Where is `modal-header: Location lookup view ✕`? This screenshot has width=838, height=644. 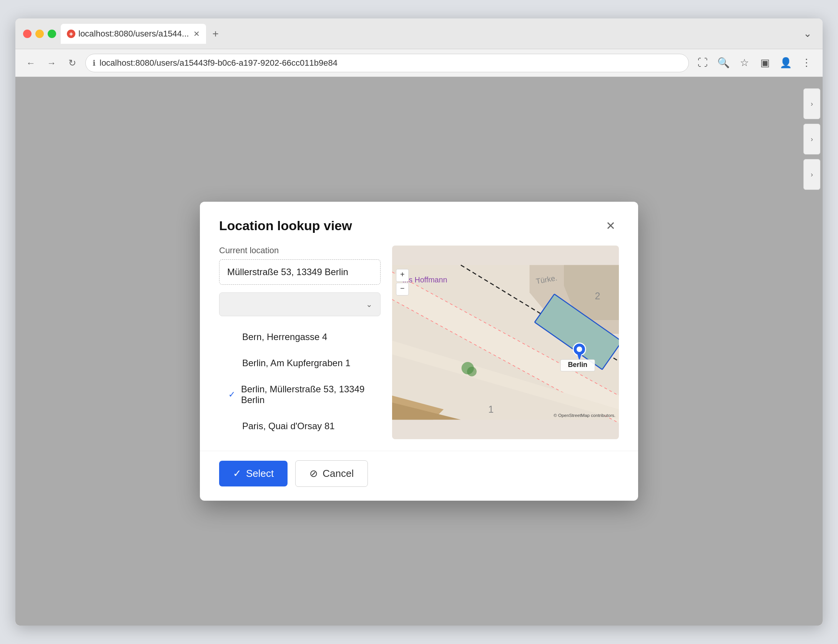 modal-header: Location lookup view ✕ is located at coordinates (419, 222).